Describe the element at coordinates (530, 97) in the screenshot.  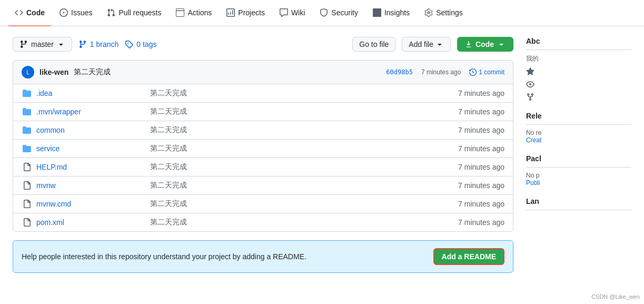
I see `fork-icon` at that location.